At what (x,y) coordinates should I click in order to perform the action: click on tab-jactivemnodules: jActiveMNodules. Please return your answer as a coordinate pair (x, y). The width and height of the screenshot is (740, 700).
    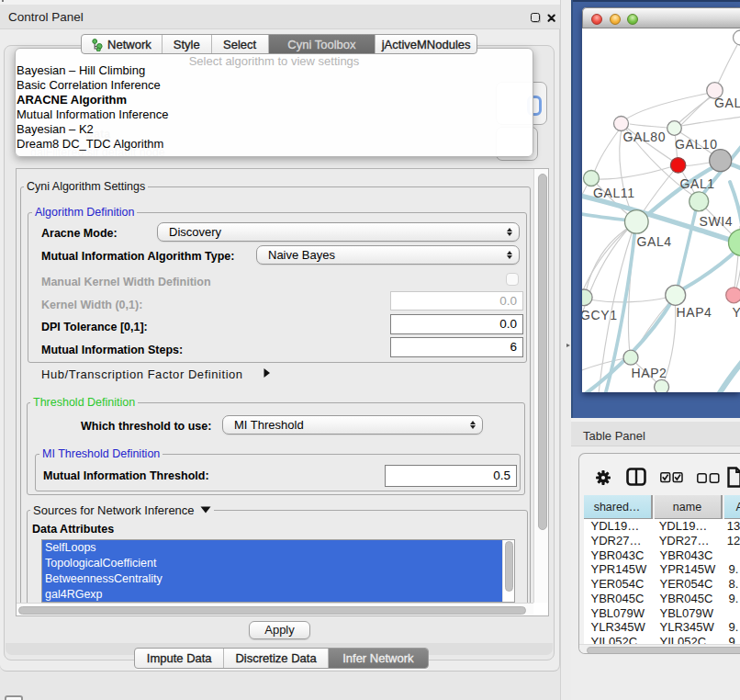
    Looking at the image, I should click on (426, 44).